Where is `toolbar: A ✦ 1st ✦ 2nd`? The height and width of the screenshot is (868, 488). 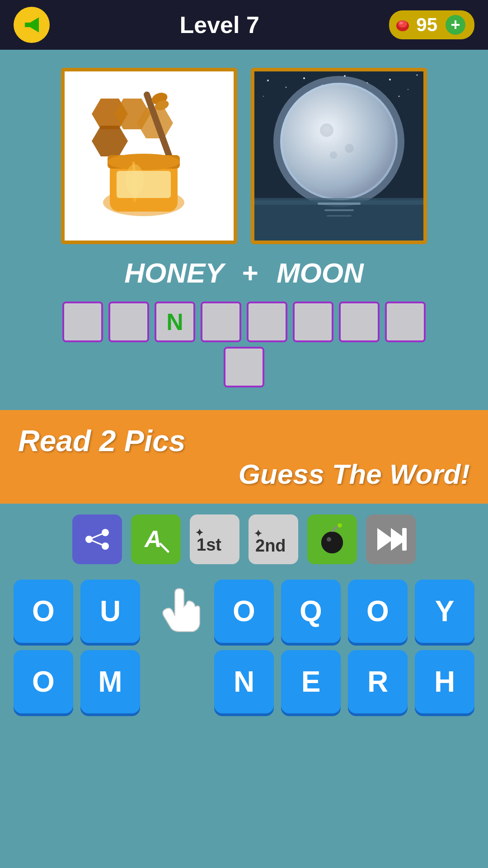 toolbar: A ✦ 1st ✦ 2nd is located at coordinates (244, 539).